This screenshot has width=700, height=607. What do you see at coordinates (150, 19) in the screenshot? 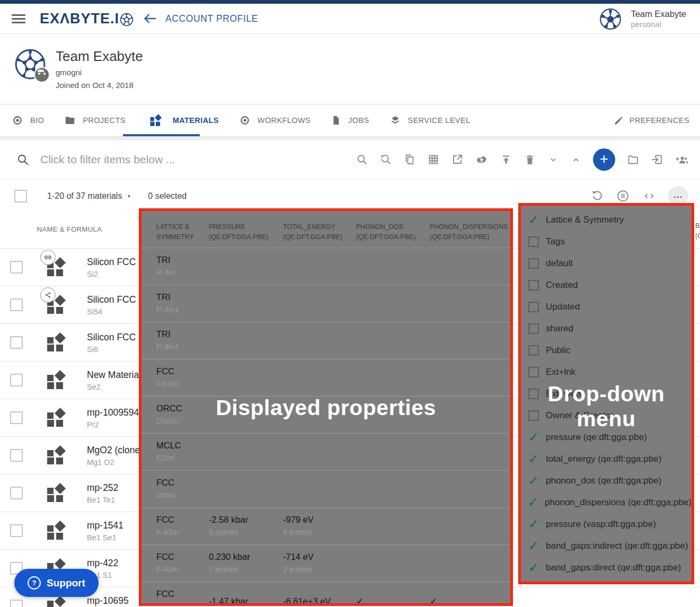
I see `back-arrow-icon` at bounding box center [150, 19].